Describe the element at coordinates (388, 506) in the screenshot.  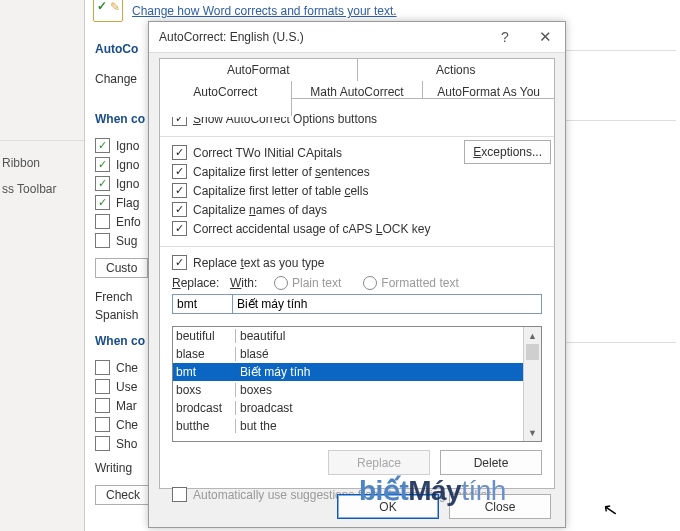
I see `ok-button: OK` at that location.